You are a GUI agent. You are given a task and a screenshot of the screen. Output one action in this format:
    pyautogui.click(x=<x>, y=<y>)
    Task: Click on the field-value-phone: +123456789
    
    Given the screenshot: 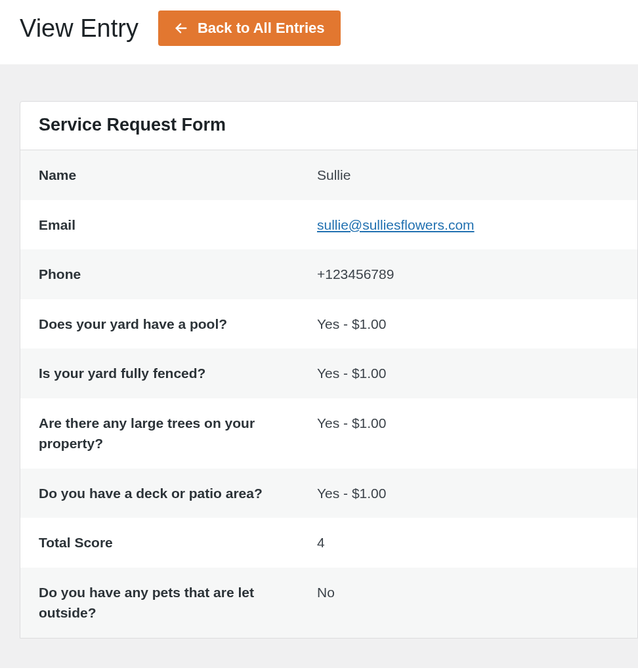 What is the action you would take?
    pyautogui.click(x=469, y=274)
    